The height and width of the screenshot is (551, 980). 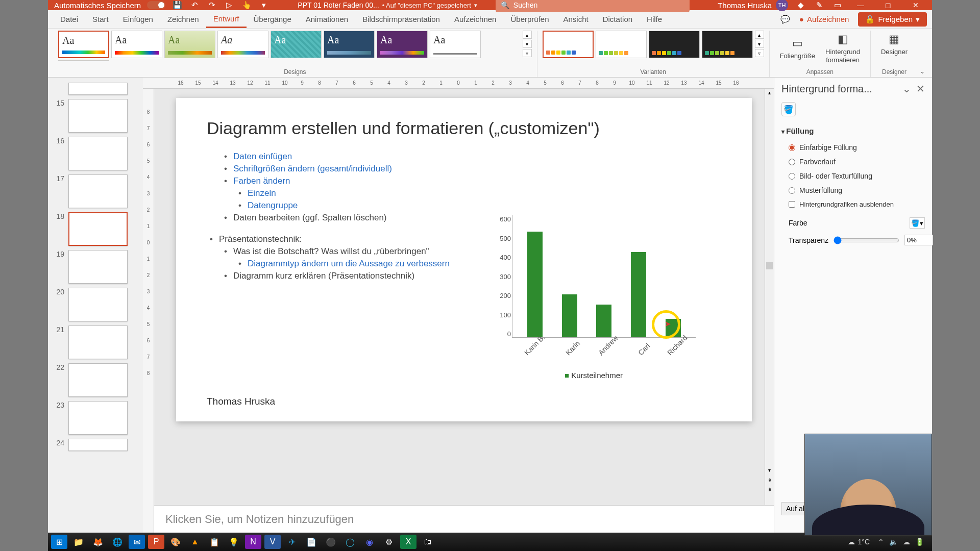 What do you see at coordinates (95, 342) in the screenshot?
I see `thumbnail-item: 21` at bounding box center [95, 342].